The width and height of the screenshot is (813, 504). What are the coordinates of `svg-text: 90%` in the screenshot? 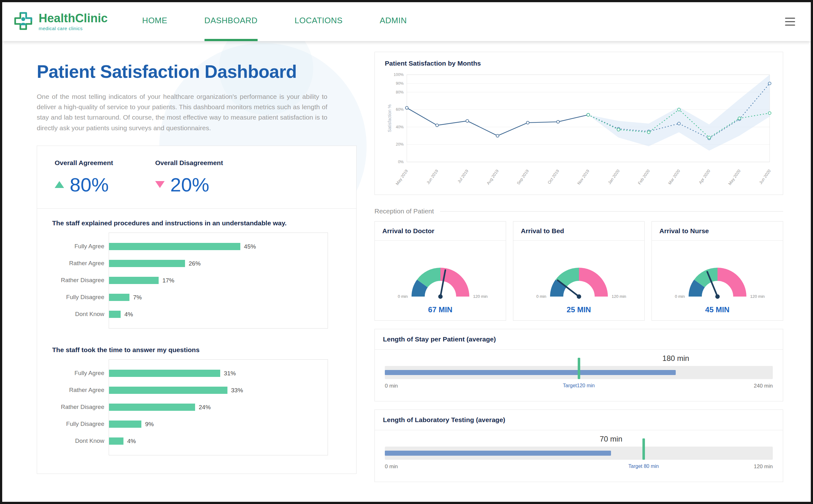 It's located at (400, 83).